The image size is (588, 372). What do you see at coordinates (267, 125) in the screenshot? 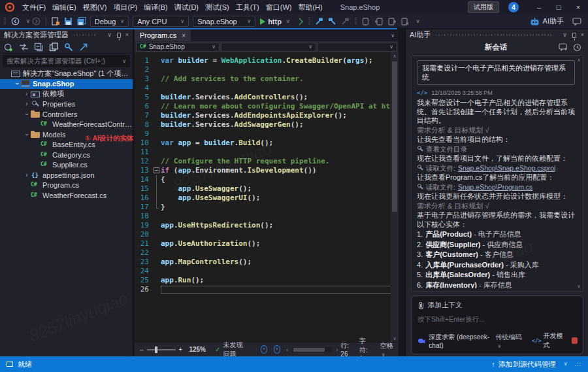
I see `code-line: 8builder.Services.AddSwaggerGen();` at bounding box center [267, 125].